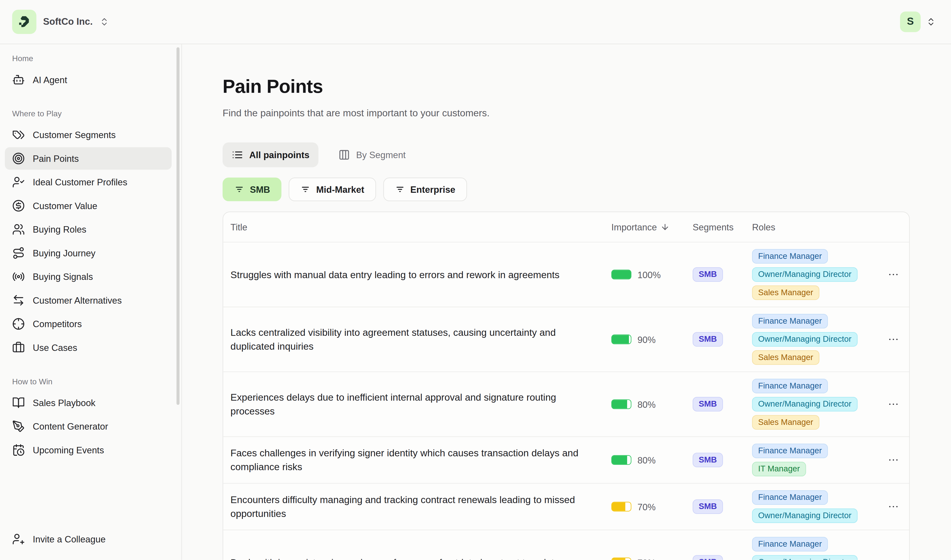 The width and height of the screenshot is (951, 560). Describe the element at coordinates (566, 227) in the screenshot. I see `table-header-row: Title Importance Segments Roles` at that location.